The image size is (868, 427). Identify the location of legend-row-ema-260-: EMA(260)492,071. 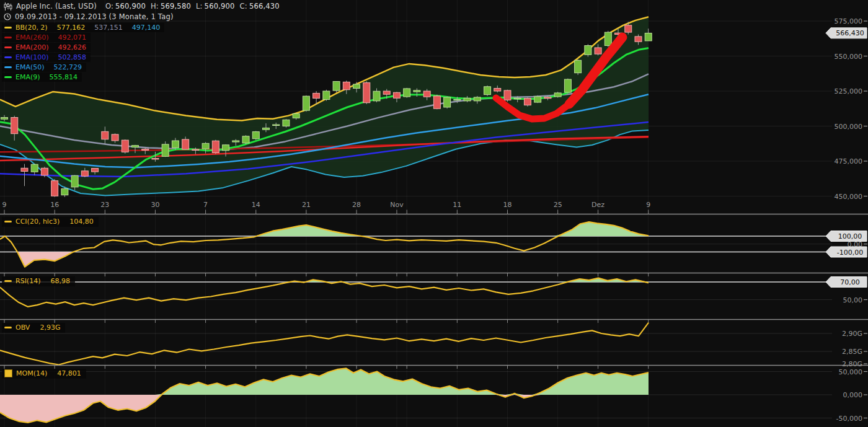
(46, 37).